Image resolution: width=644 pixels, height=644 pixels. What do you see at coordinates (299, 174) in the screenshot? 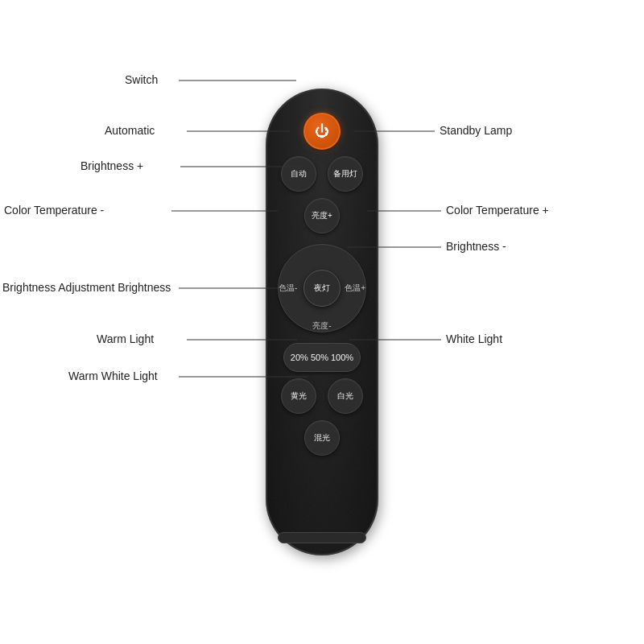
I see `auto-button: 自动` at bounding box center [299, 174].